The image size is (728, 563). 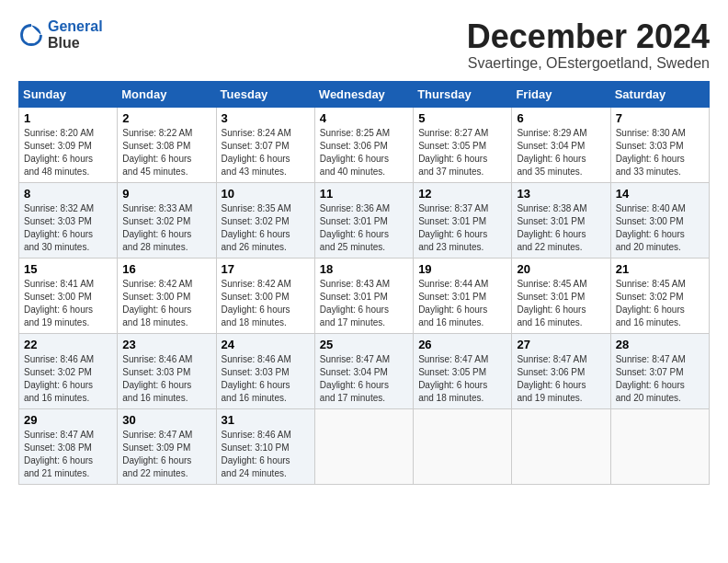 I want to click on calendar-cell: 24Sunrise: 8:46 AM Sunset: 3:03 PM Dayli…, so click(x=265, y=371).